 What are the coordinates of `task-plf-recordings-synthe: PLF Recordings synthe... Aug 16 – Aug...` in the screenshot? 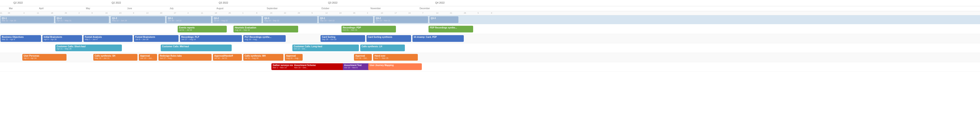 It's located at (264, 38).